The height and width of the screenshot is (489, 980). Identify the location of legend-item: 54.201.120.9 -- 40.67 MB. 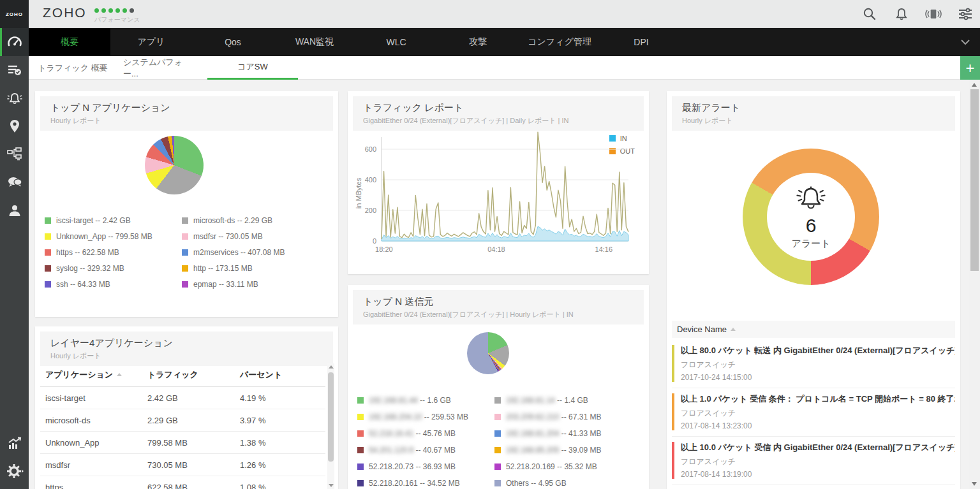
(426, 450).